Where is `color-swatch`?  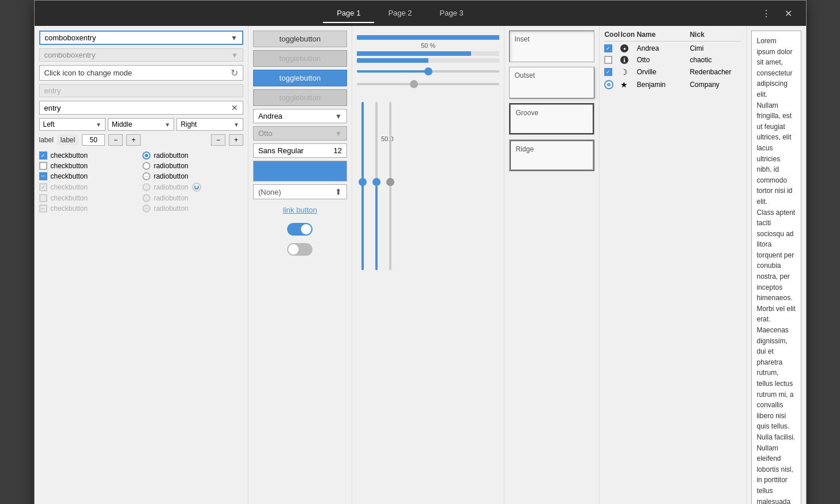 color-swatch is located at coordinates (300, 171).